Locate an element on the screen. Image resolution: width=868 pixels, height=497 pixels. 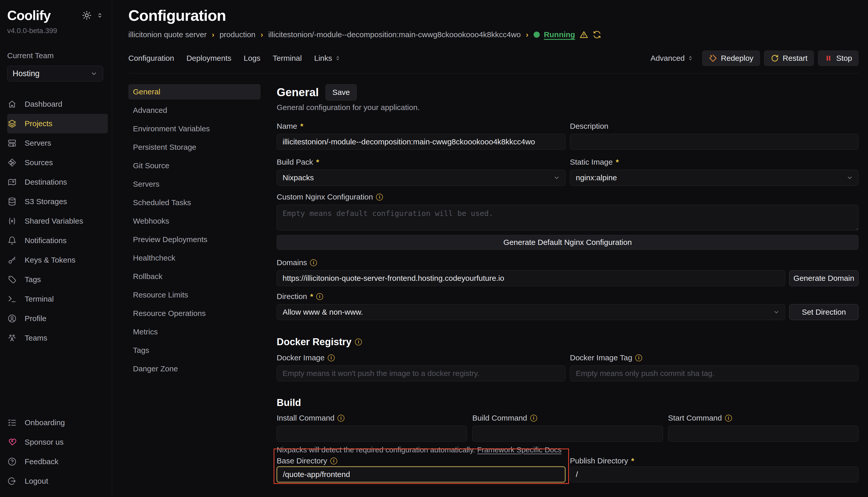
tab-links: Links is located at coordinates (328, 58).